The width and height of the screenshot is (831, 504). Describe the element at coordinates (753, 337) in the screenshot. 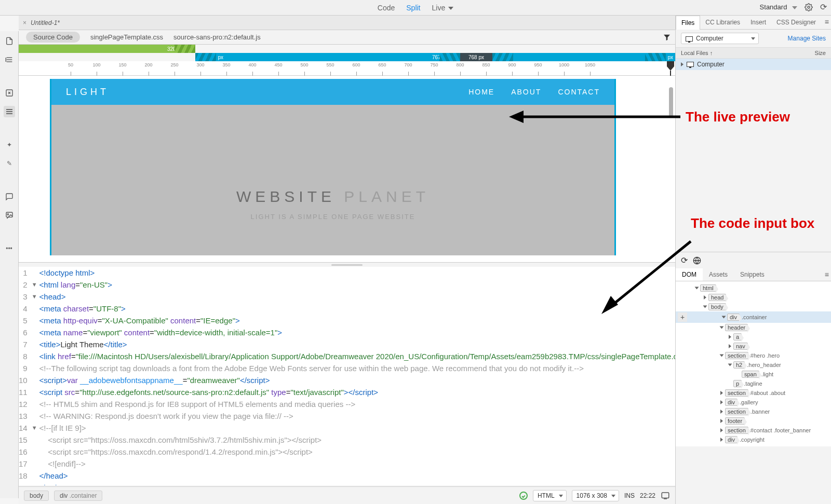

I see `dom-node: a` at that location.